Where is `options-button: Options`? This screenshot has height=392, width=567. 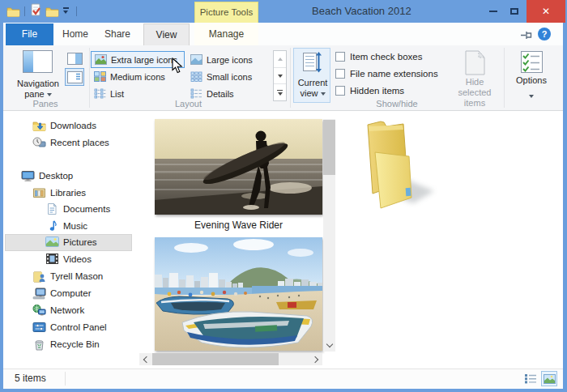 options-button: Options is located at coordinates (531, 75).